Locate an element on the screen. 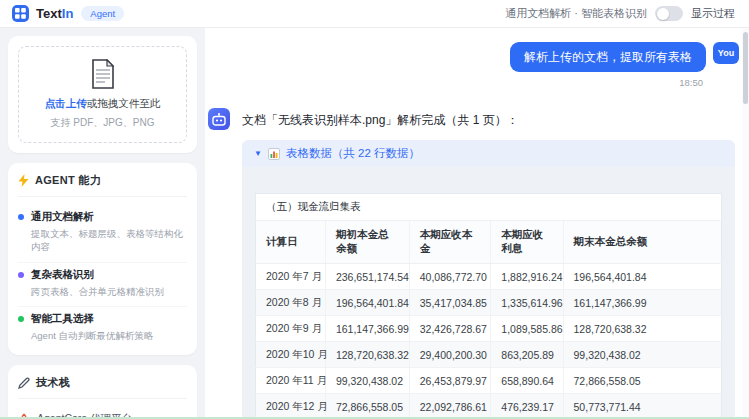  tech-stack-header: 技术栈 is located at coordinates (102, 387).